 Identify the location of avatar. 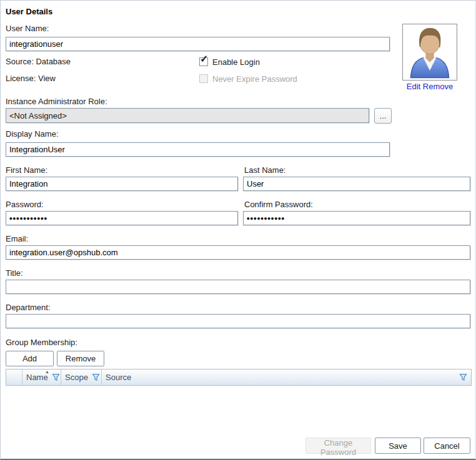
(430, 52).